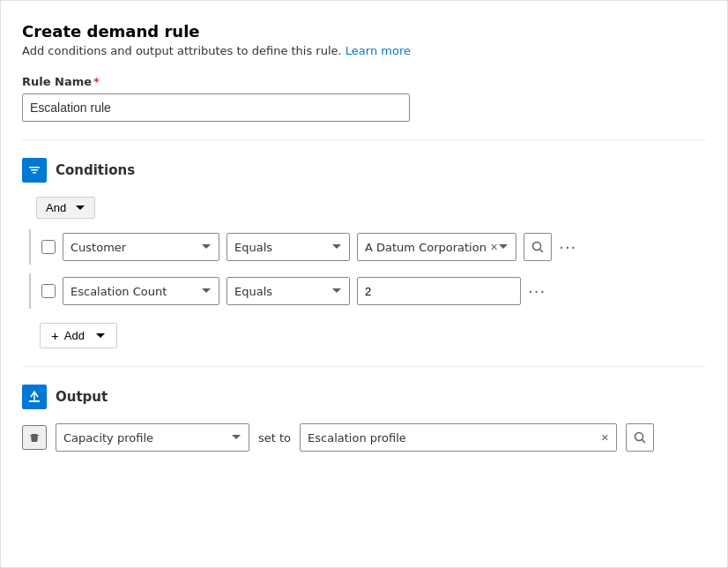  Describe the element at coordinates (55, 335) in the screenshot. I see `plus-icon: +` at that location.